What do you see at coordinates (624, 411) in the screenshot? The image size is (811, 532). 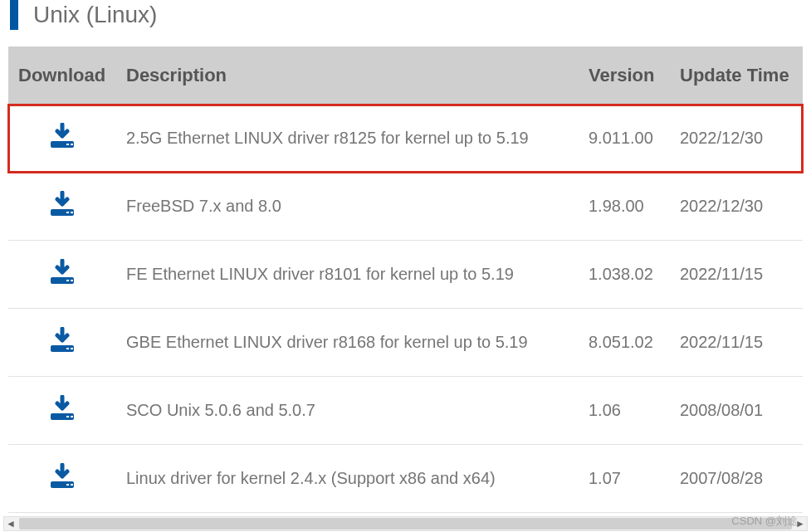 I see `version-cell: 1.06` at bounding box center [624, 411].